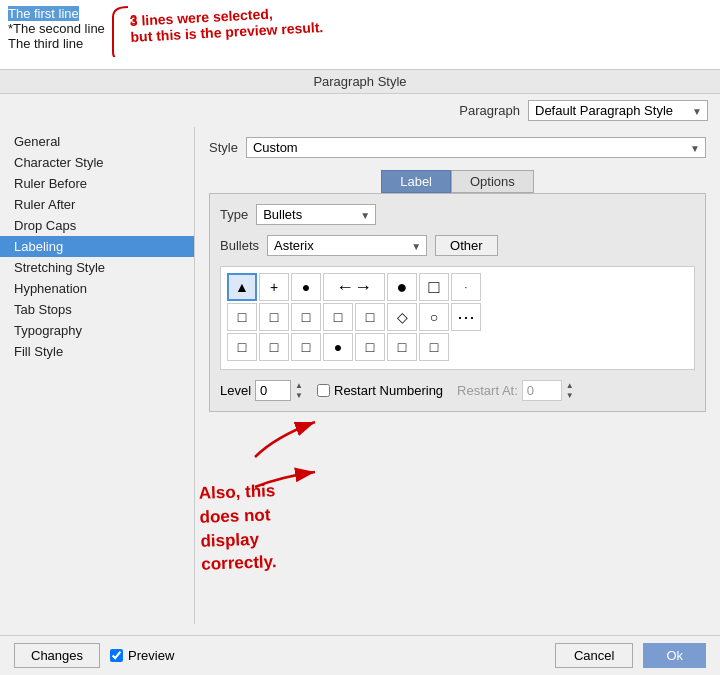 The image size is (720, 675). I want to click on preview-checkbox, so click(116, 656).